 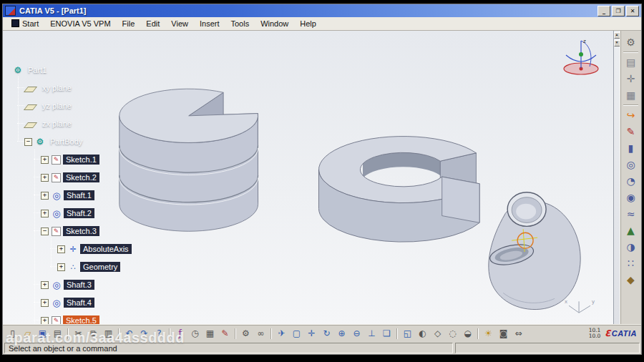 I want to click on history-button: ◷, so click(x=195, y=333).